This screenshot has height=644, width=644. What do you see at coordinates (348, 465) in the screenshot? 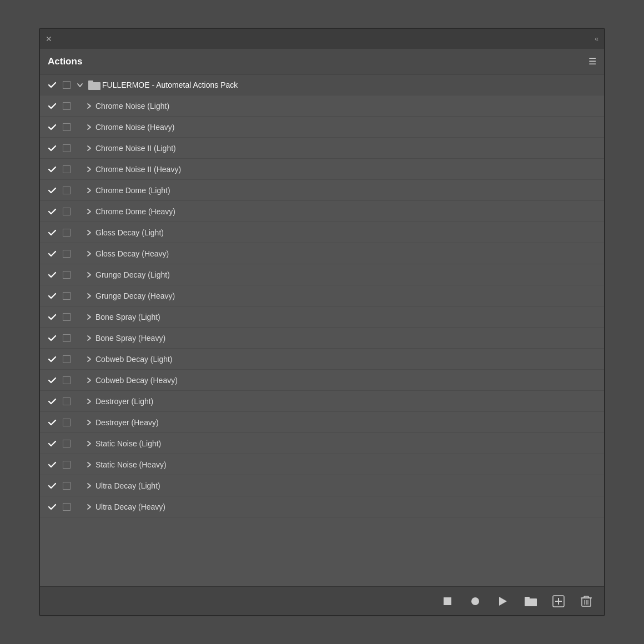
I see `action-name: Static Noise (Heavy)` at bounding box center [348, 465].